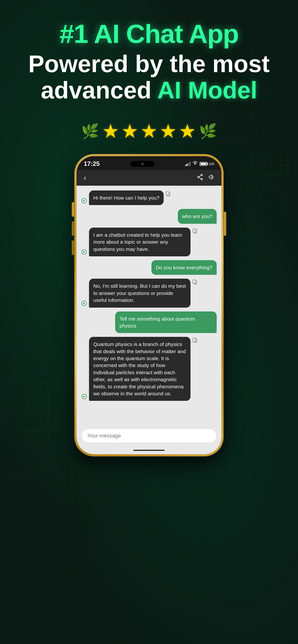 Image resolution: width=298 pixels, height=644 pixels. What do you see at coordinates (149, 163) in the screenshot?
I see `status-bar: 17:25` at bounding box center [149, 163].